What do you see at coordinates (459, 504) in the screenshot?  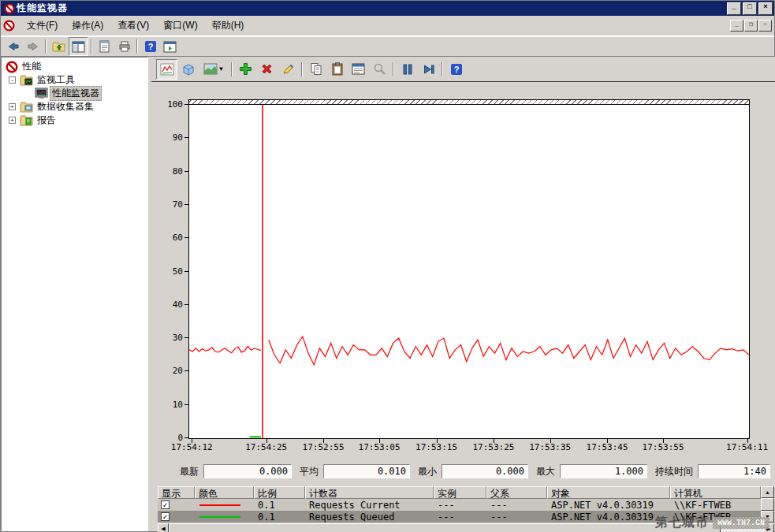 I see `table-row: ✓0.1Requests Current------ASP.NET v4.0.3…` at bounding box center [459, 504].